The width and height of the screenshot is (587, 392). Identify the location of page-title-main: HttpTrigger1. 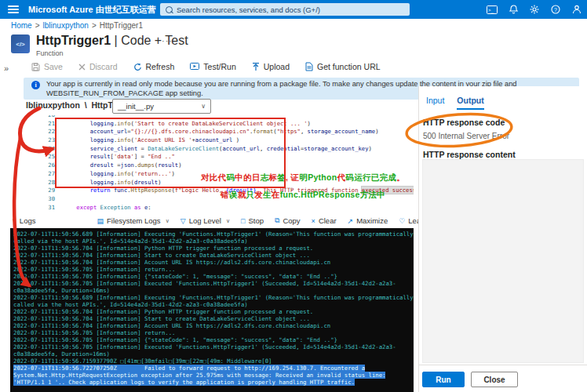
(74, 41).